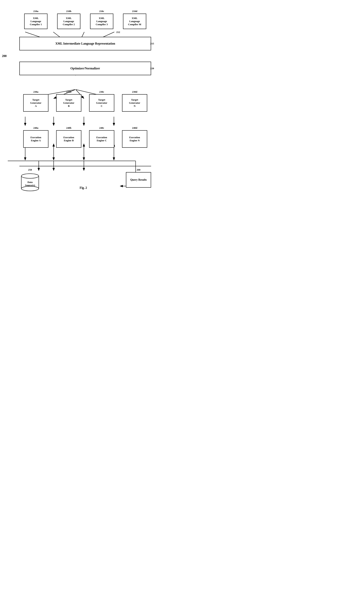  Describe the element at coordinates (85, 21) in the screenshot. I see `compiler-boxes-row: XMLLanguageCompiler 1 XMLLanguageCompile…` at that location.